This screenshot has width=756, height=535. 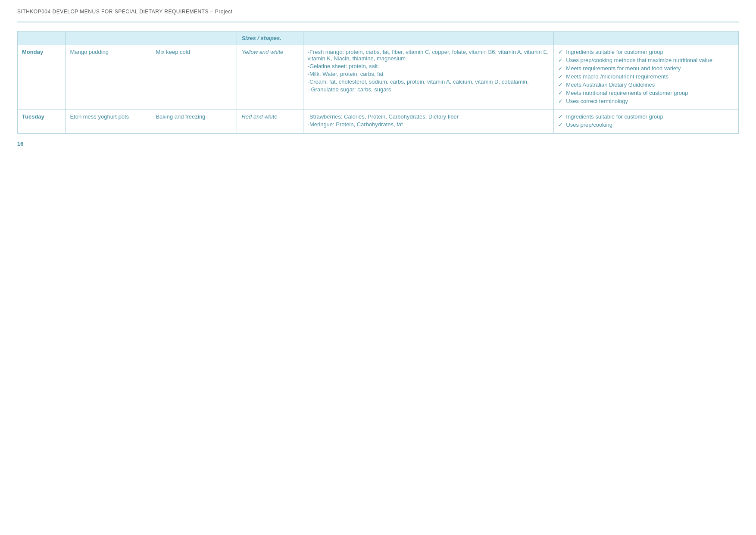 I want to click on method-cell-0: Mix keep cold, so click(x=194, y=78).